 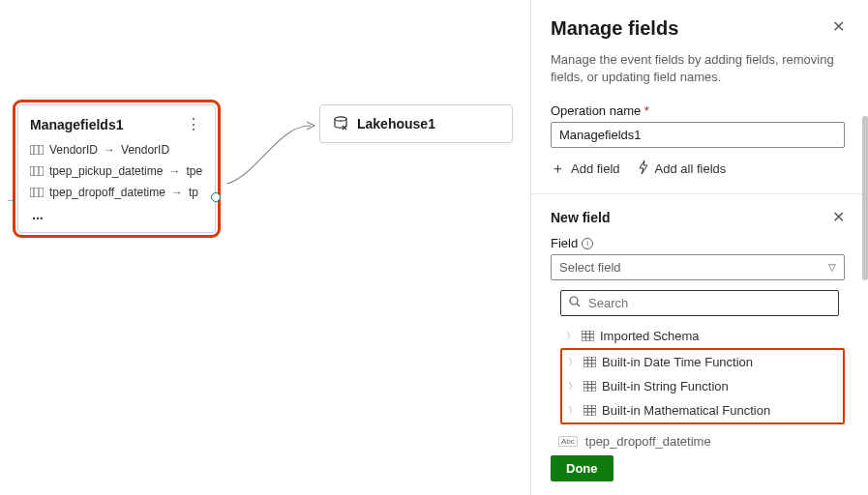 I want to click on schema-item-label: Built-in String Function, so click(x=666, y=387).